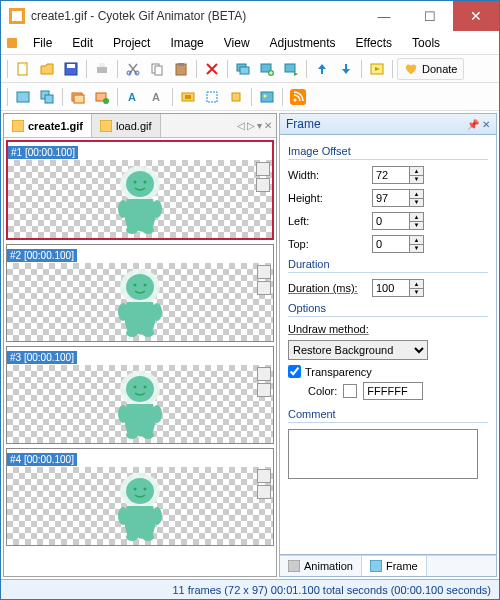 The width and height of the screenshot is (500, 600). Describe the element at coordinates (12, 43) in the screenshot. I see `menu-root-icon` at that location.